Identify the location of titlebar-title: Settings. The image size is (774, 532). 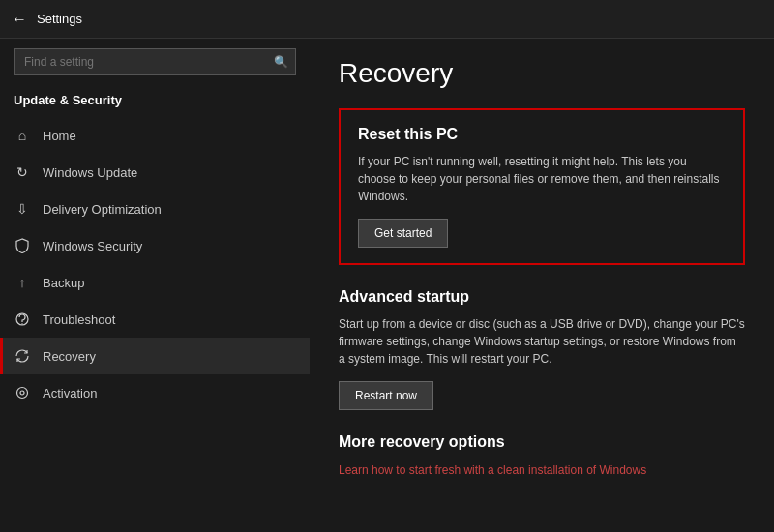
(60, 19).